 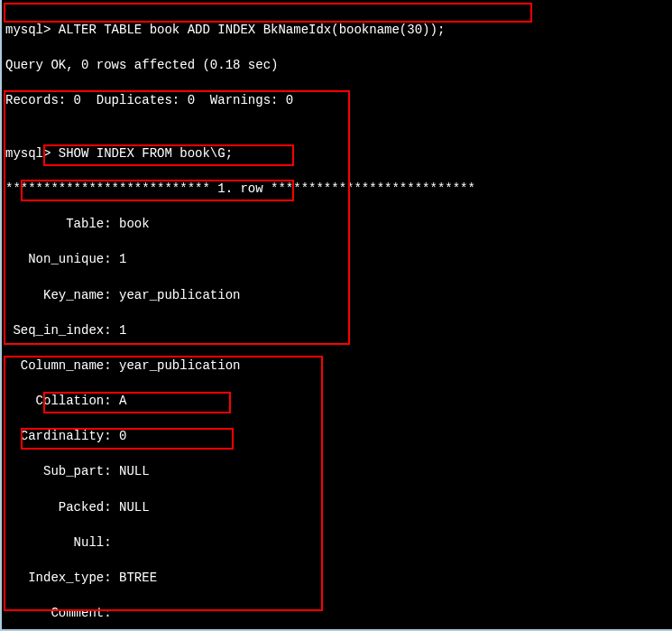 What do you see at coordinates (336, 260) in the screenshot?
I see `row1-non-unique: Non_unique: 1` at bounding box center [336, 260].